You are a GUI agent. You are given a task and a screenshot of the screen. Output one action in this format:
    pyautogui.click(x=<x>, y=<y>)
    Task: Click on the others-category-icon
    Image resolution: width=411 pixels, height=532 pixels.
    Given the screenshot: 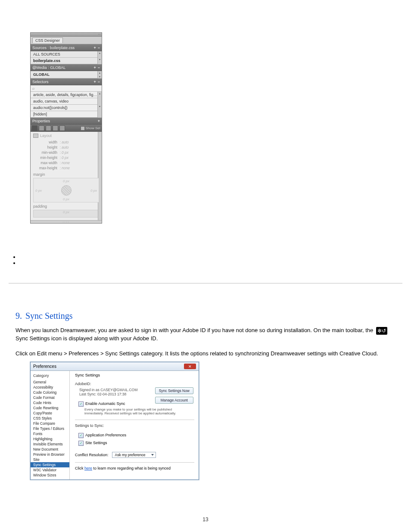 What is the action you would take?
    pyautogui.click(x=62, y=128)
    